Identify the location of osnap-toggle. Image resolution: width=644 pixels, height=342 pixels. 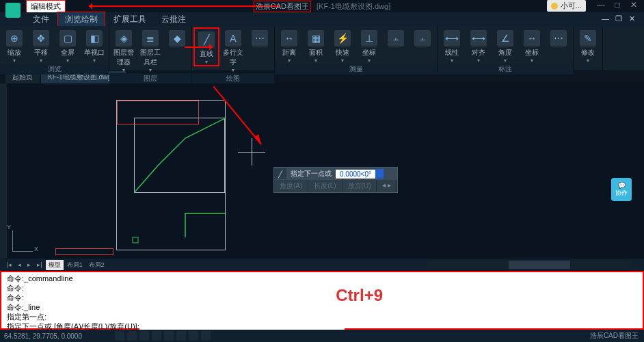
(169, 336).